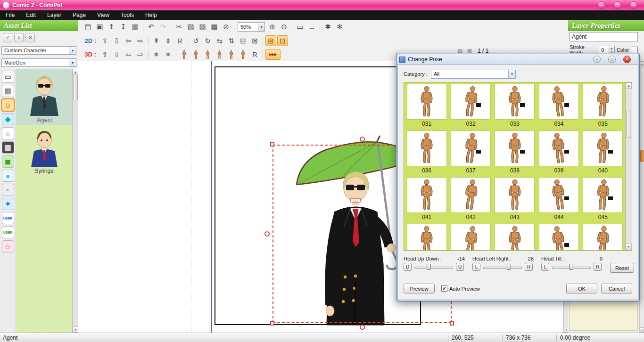 The image size is (644, 342). I want to click on dialog-minimize-button: ─, so click(597, 59).